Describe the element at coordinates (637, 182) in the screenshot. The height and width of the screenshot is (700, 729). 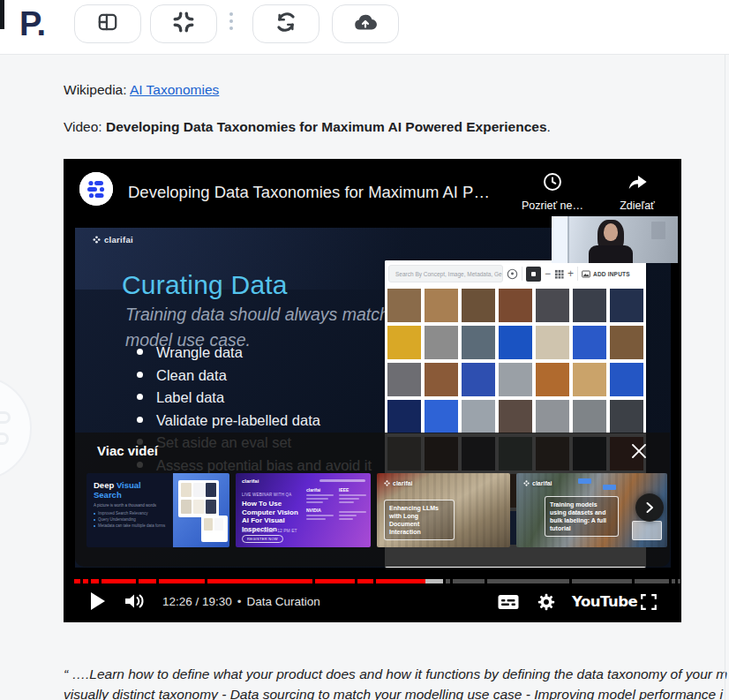
I see `share-arrow-icon` at that location.